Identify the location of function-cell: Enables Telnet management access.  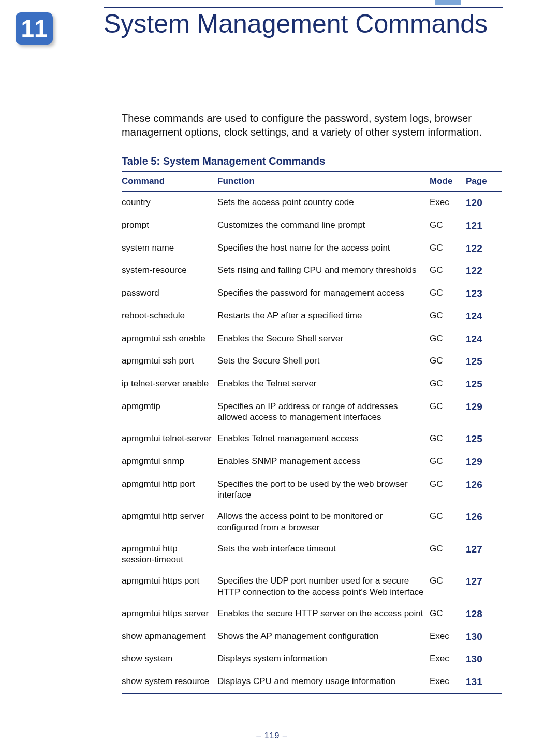
(324, 439).